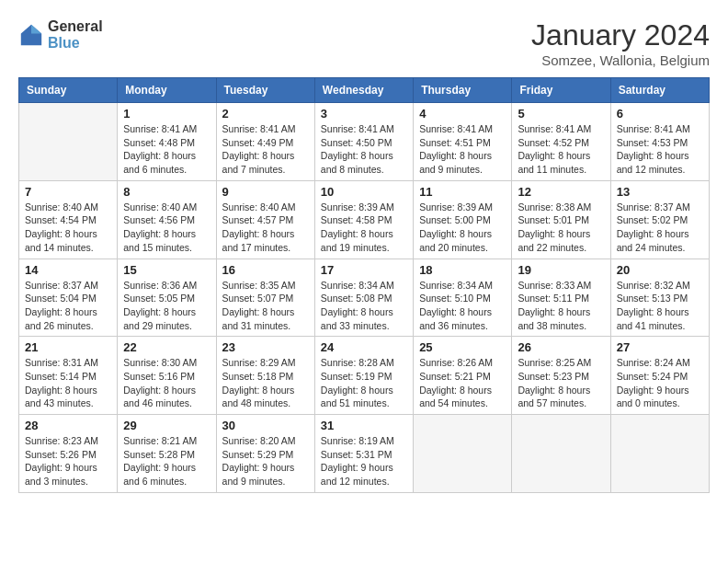  What do you see at coordinates (166, 114) in the screenshot?
I see `day-number: 1` at bounding box center [166, 114].